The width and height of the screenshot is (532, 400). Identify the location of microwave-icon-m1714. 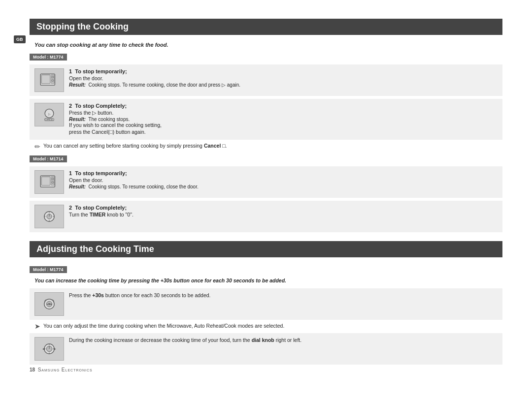
(49, 182).